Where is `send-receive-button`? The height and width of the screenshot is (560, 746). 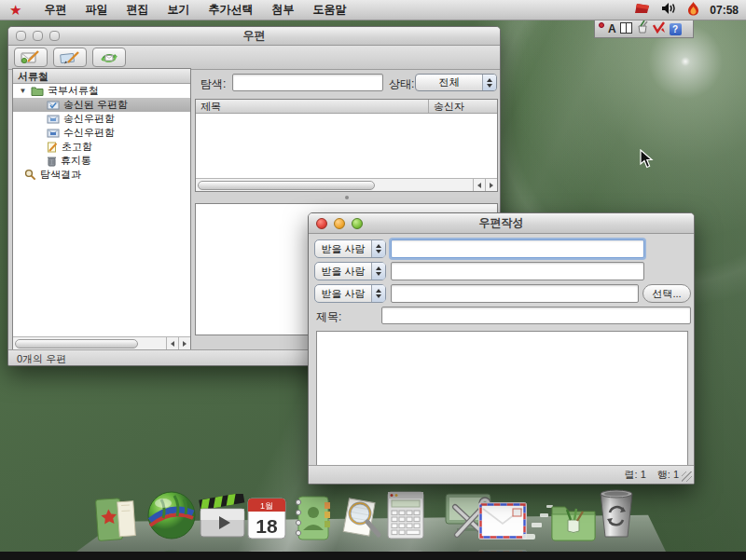
send-receive-button is located at coordinates (109, 58).